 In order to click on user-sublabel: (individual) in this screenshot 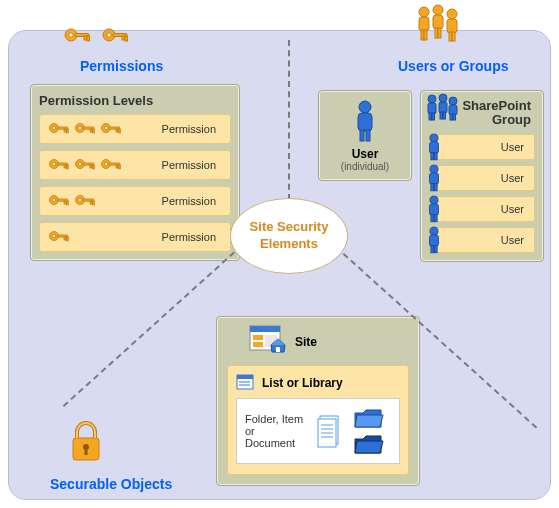, I will do `click(365, 166)`.